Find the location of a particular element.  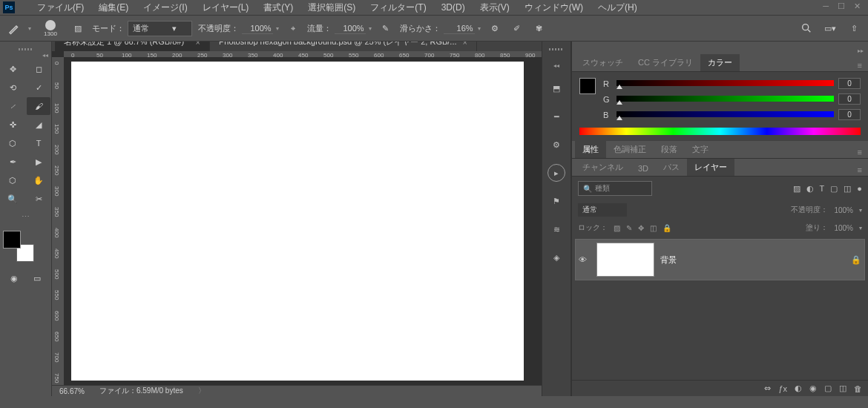

pressure-icon: ✐ is located at coordinates (517, 28).